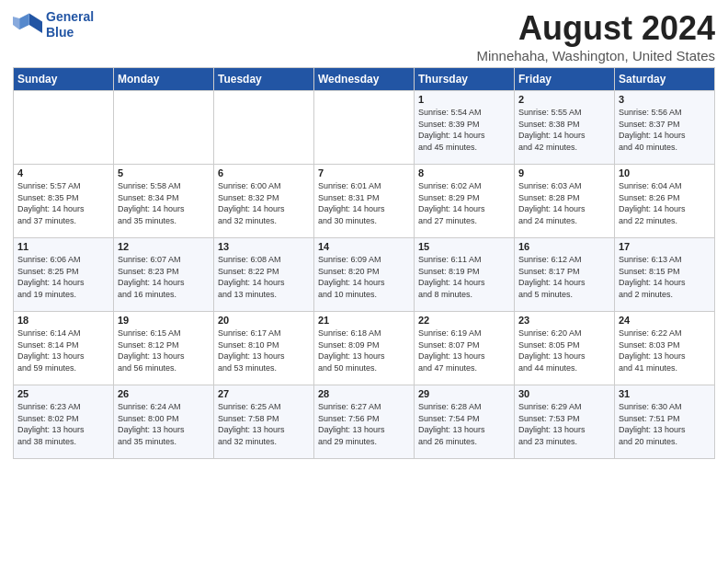 This screenshot has width=728, height=563. What do you see at coordinates (364, 203) in the screenshot?
I see `day-info: Sunrise: 6:01 AM Sunset: 8:31 PM Dayligh…` at bounding box center [364, 203].